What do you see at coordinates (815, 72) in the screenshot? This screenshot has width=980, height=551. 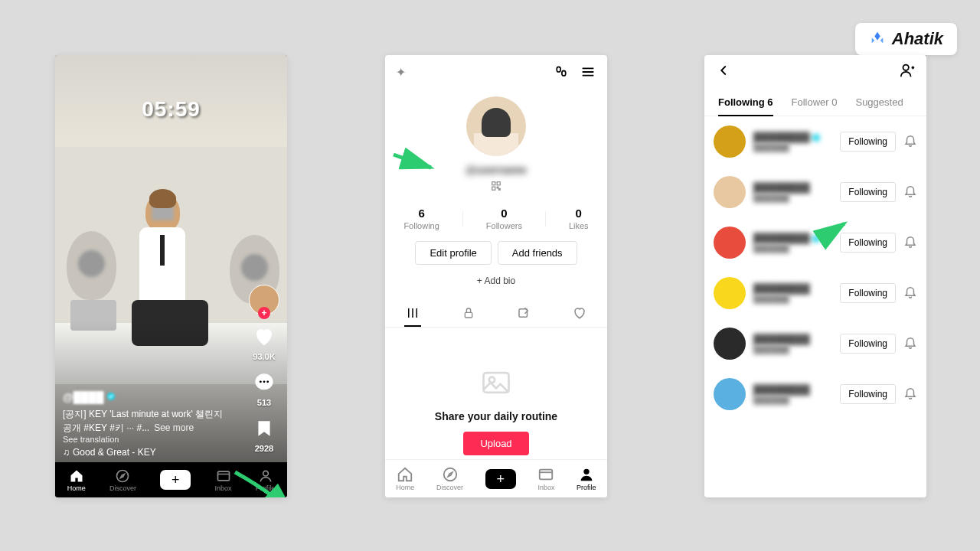 I see `following-header` at bounding box center [815, 72].